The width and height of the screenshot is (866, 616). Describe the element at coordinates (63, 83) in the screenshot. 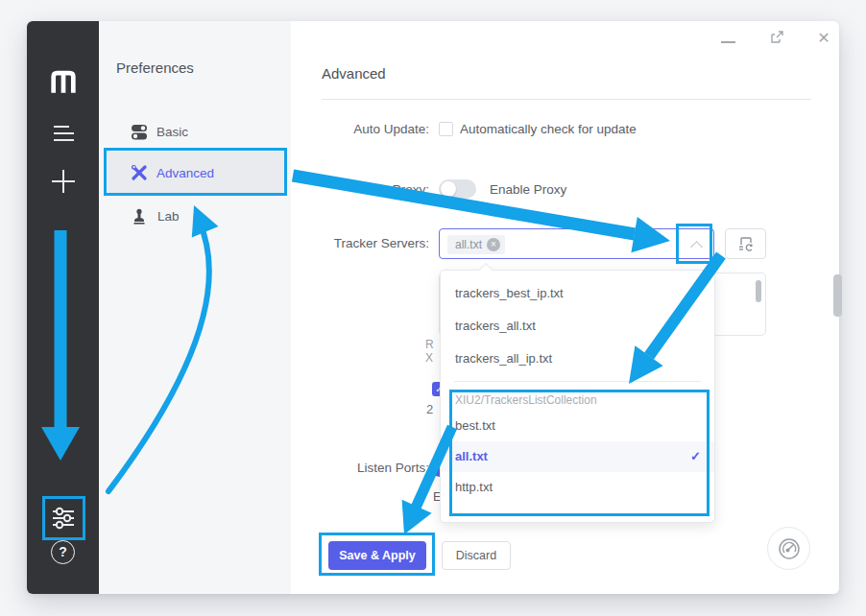

I see `motrix-logo-icon` at that location.